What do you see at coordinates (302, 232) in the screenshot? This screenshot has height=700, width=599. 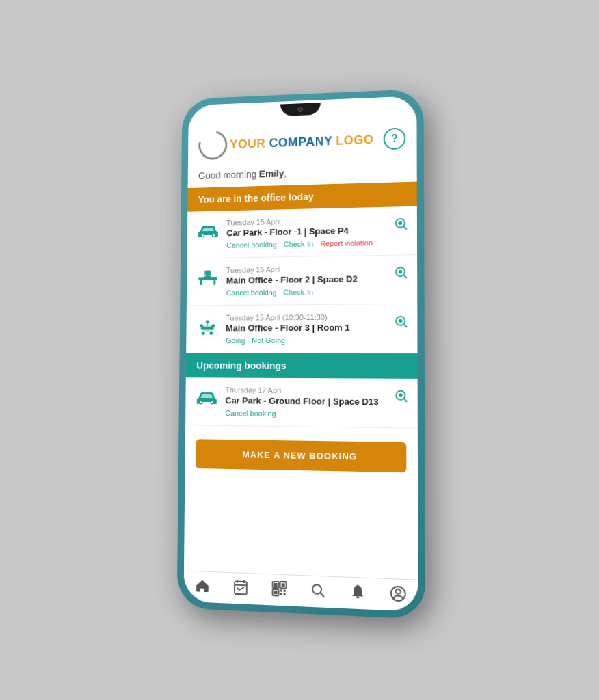 I see `booking-item-carpark: Tuesday 15 April Car Park - Floor -1 | S…` at bounding box center [302, 232].